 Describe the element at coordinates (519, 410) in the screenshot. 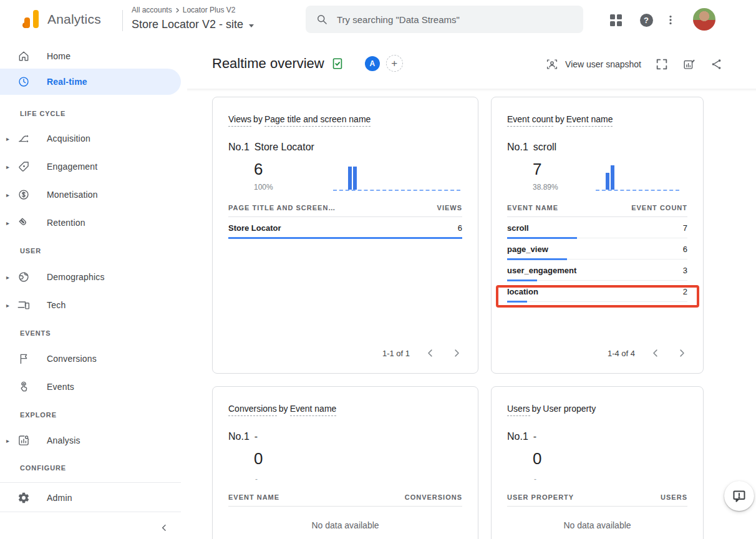

I see `metric-link: Users` at that location.